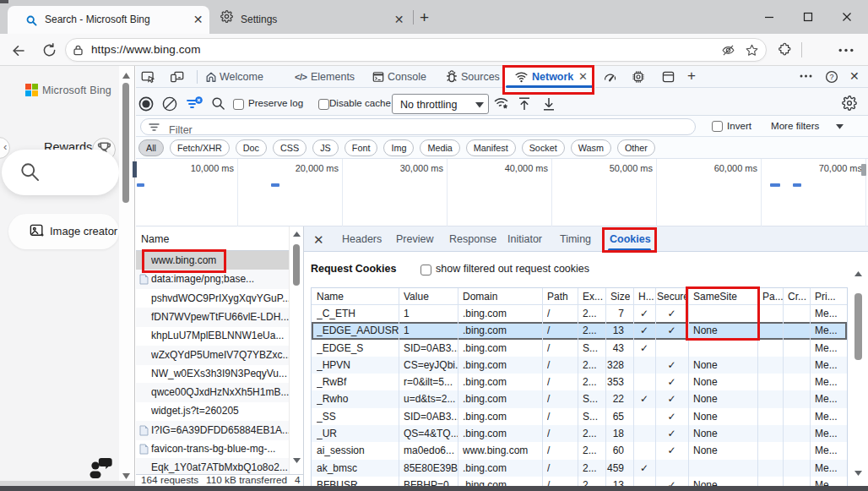 The image size is (868, 491). Describe the element at coordinates (579, 314) in the screenshot. I see `cookie-row: _C_ETH1.bing.com/2...7✓✓Me...` at that location.